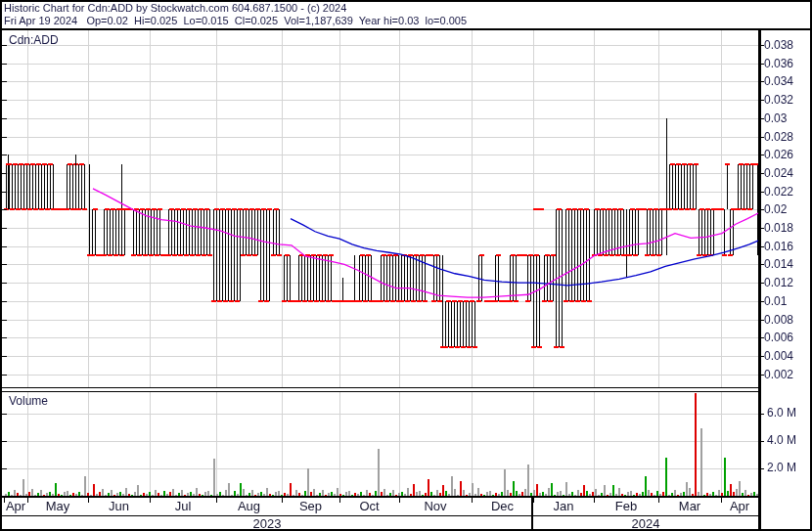 The width and height of the screenshot is (812, 531). Describe the element at coordinates (789, 467) in the screenshot. I see `volume-tick-label: 2.0 M` at that location.